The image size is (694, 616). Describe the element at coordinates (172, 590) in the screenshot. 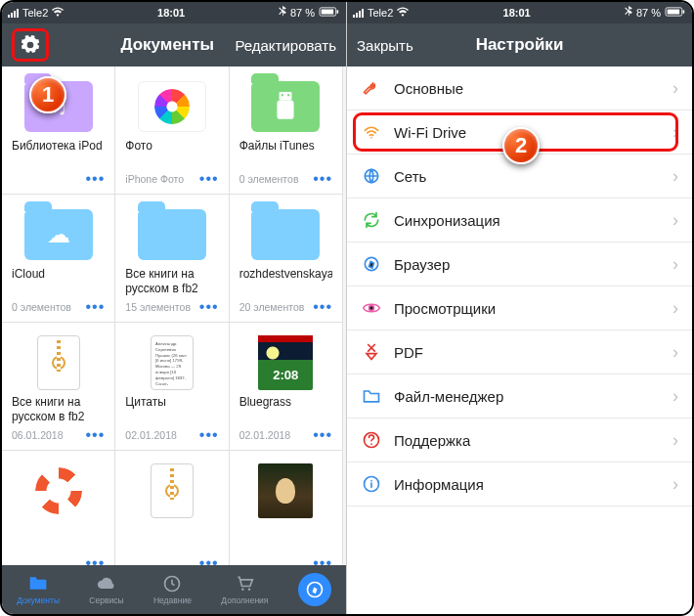

I see `tab-clock: Недавние` at that location.